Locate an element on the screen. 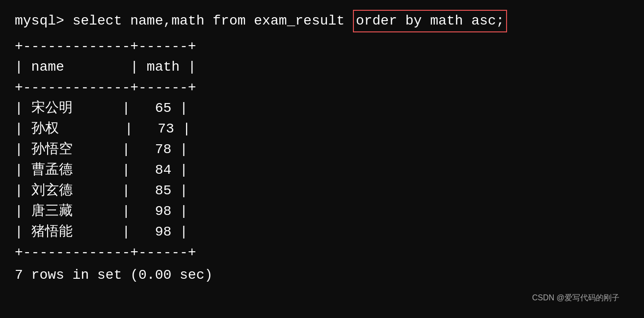  command-highlight: order by math asc; is located at coordinates (430, 21).